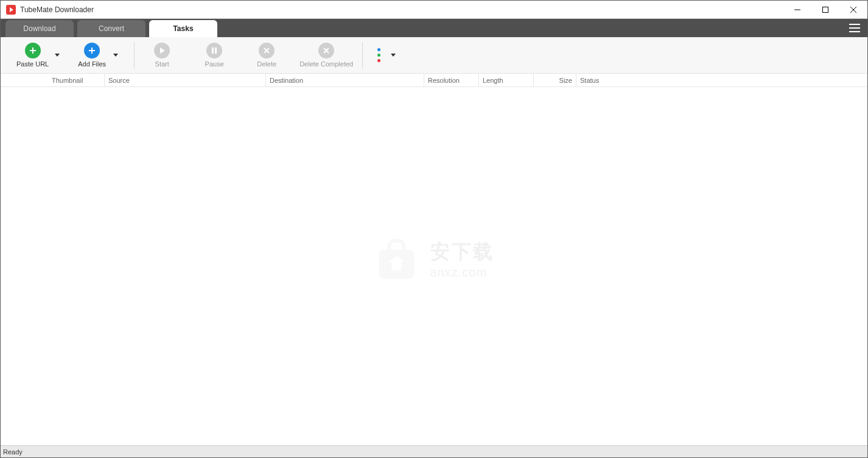 This screenshot has width=868, height=458. I want to click on paste-url-button: Paste URL, so click(33, 55).